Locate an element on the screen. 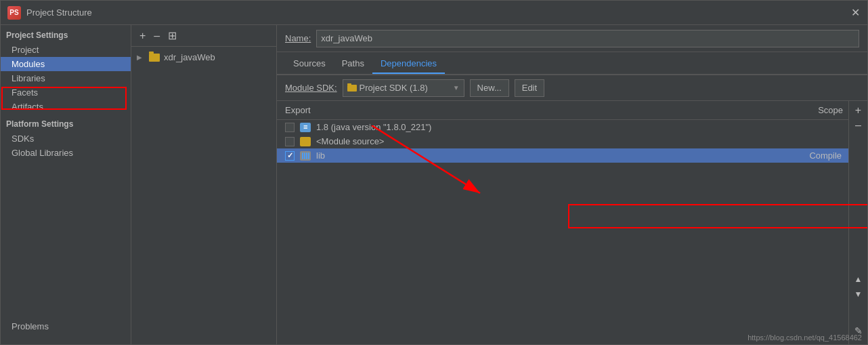 This screenshot has width=868, height=345. check-mark: ✓ is located at coordinates (290, 156).